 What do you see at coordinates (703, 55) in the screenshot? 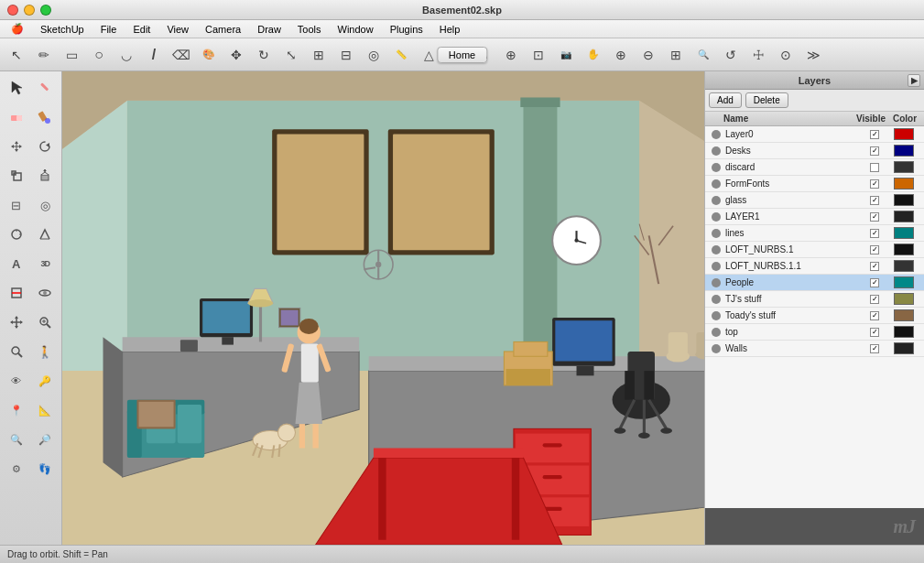
I see `tool-zoomwindow: 🔍` at bounding box center [703, 55].